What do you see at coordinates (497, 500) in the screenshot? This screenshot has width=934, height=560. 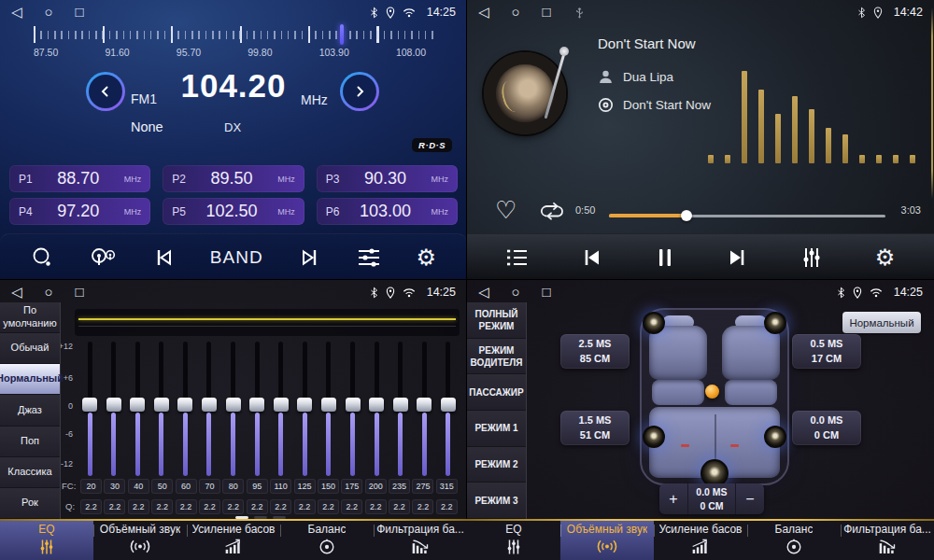 I see `mode-3: РЕЖИМ 3` at bounding box center [497, 500].